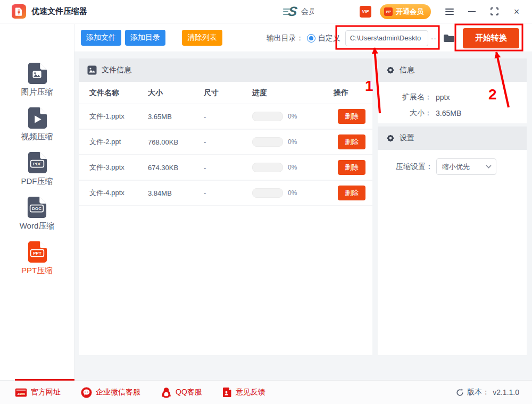 Image resolution: width=532 pixels, height=404 pixels. Describe the element at coordinates (38, 392) in the screenshot. I see `official-site-link: .com 官方网址` at that location.